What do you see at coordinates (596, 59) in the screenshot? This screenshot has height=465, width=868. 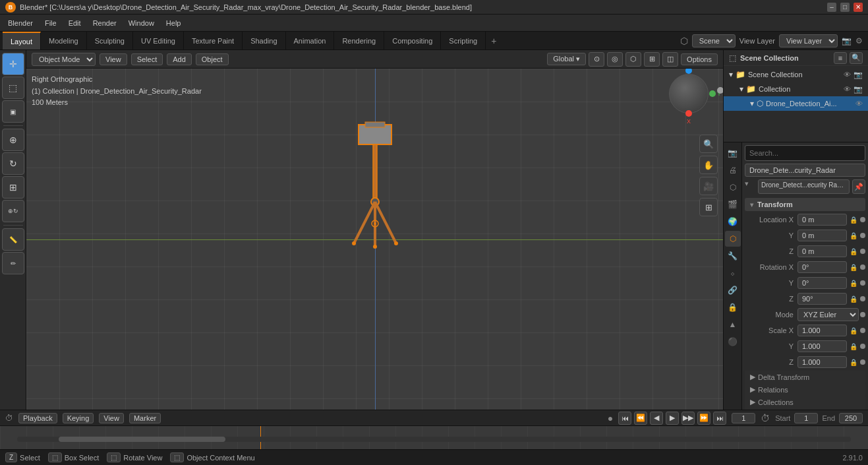 I see `snap-icon: ⊙` at bounding box center [596, 59].